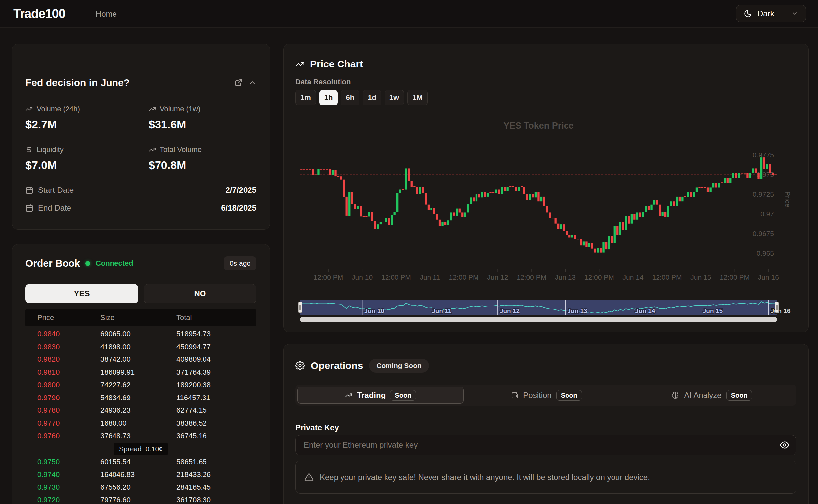 The height and width of the screenshot is (504, 818). What do you see at coordinates (216, 436) in the screenshot?
I see `order-total: 36745.16` at bounding box center [216, 436].